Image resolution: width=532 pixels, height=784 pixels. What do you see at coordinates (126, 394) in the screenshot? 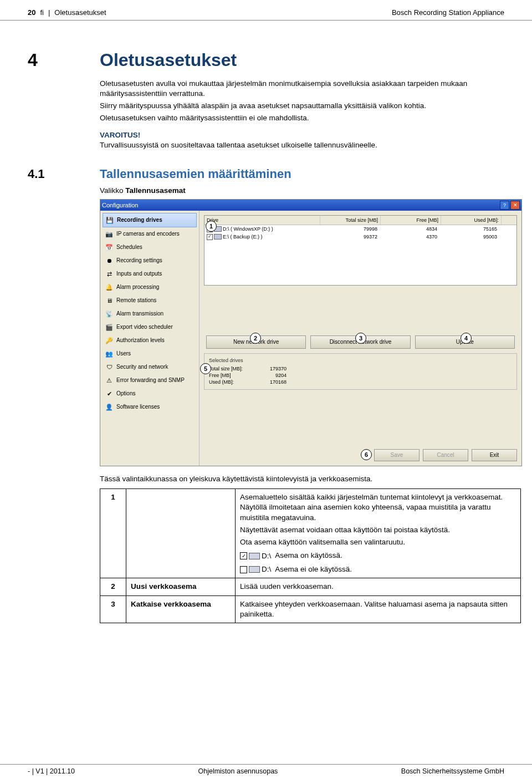
I see `sidebar-label: Options` at bounding box center [126, 394].